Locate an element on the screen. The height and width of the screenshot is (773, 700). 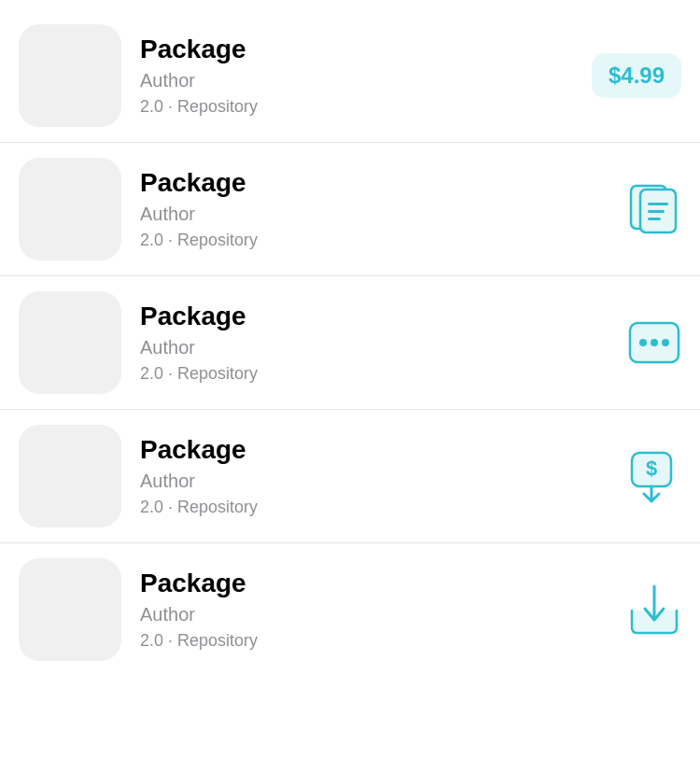
package-meta-5: 2.0 · Repository is located at coordinates (376, 640).